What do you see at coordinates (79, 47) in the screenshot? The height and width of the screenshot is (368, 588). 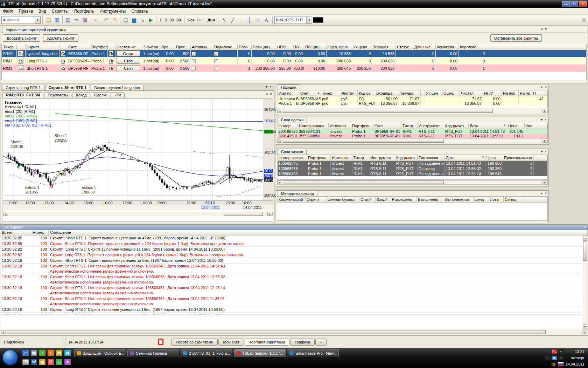 I see `column-header: Счет` at bounding box center [79, 47].